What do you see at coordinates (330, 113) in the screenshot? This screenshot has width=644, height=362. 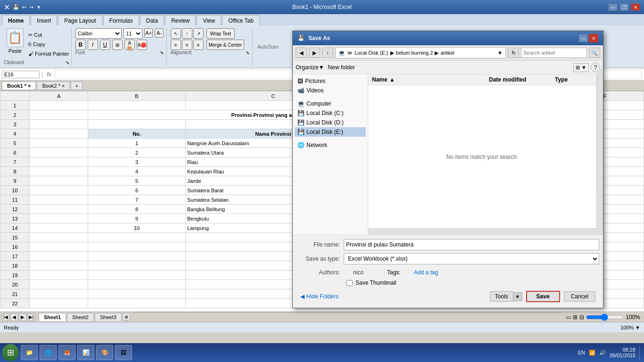 I see `sidebar-local-c: 💾 Local Disk (C:)` at bounding box center [330, 113].